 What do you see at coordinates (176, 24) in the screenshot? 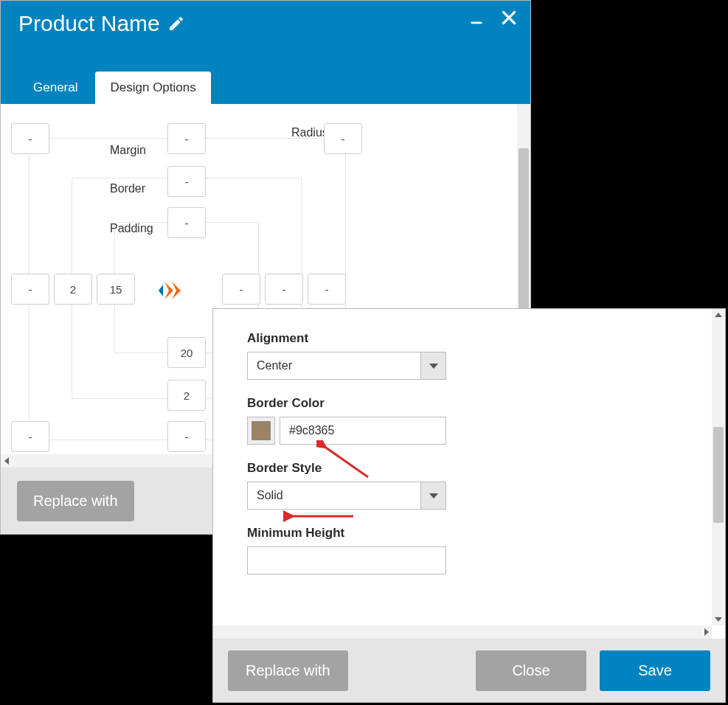
I see `edit-icon` at bounding box center [176, 24].